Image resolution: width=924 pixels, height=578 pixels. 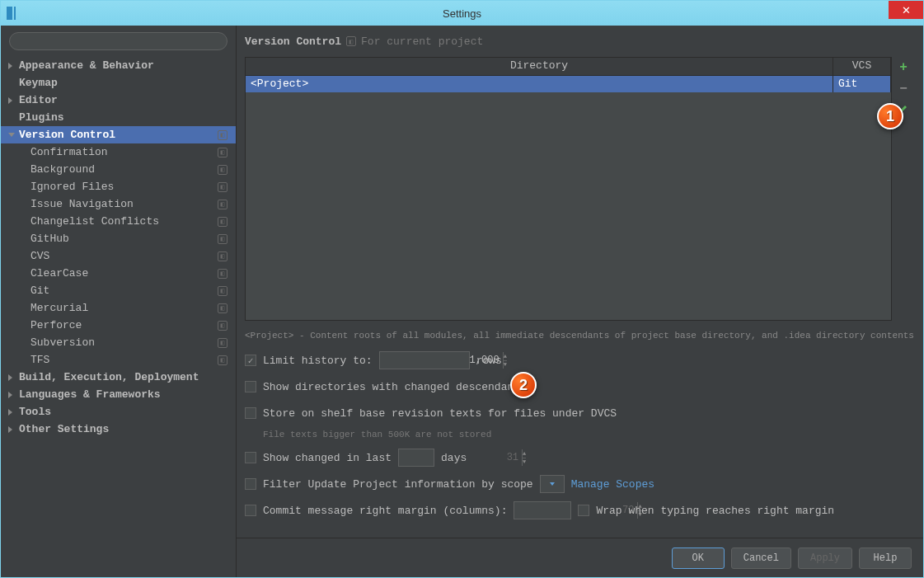 I want to click on description-text: <Project> - Content roots of all modules…, so click(x=580, y=336).